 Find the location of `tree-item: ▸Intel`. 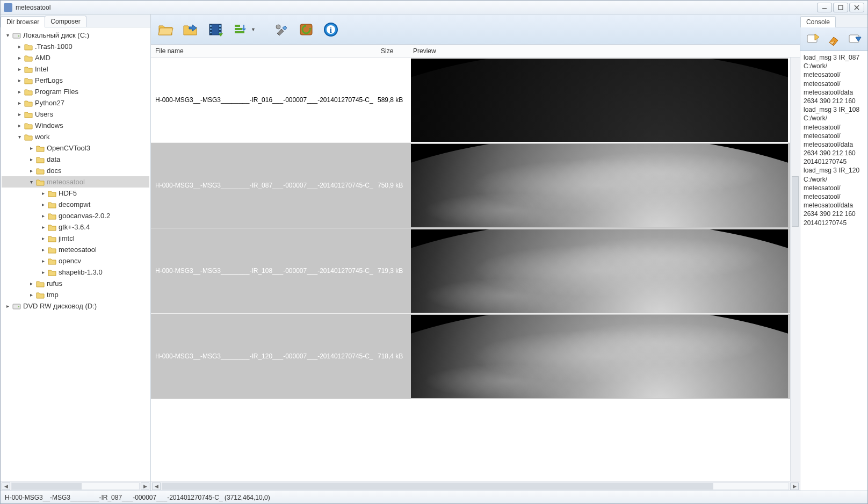

tree-item: ▸Intel is located at coordinates (75, 69).